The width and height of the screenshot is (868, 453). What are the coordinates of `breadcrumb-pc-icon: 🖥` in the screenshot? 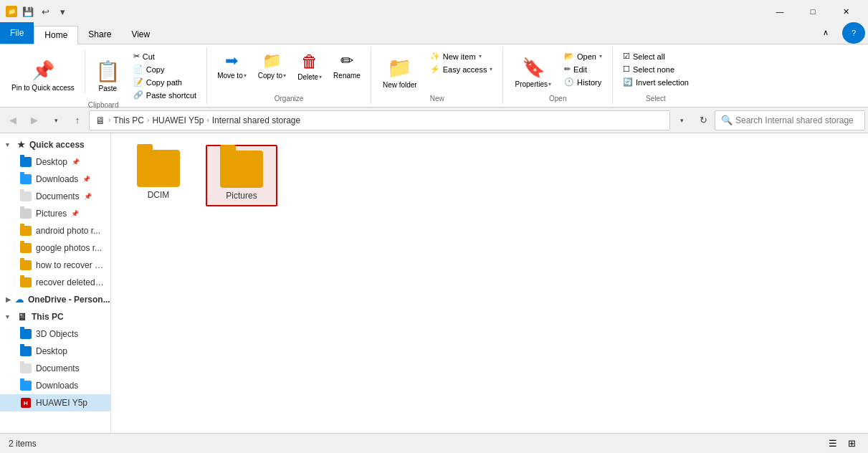 It's located at (100, 120).